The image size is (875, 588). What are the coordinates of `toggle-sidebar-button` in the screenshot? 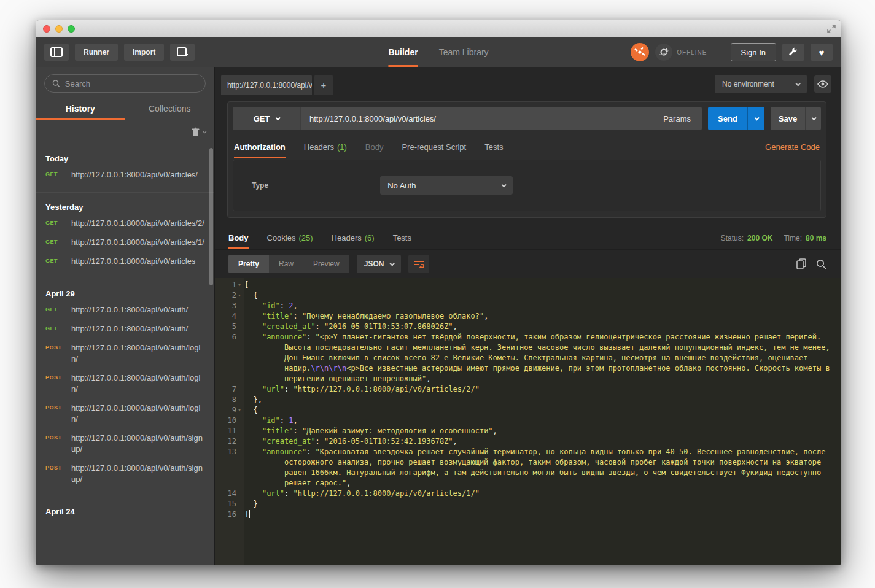 It's located at (56, 52).